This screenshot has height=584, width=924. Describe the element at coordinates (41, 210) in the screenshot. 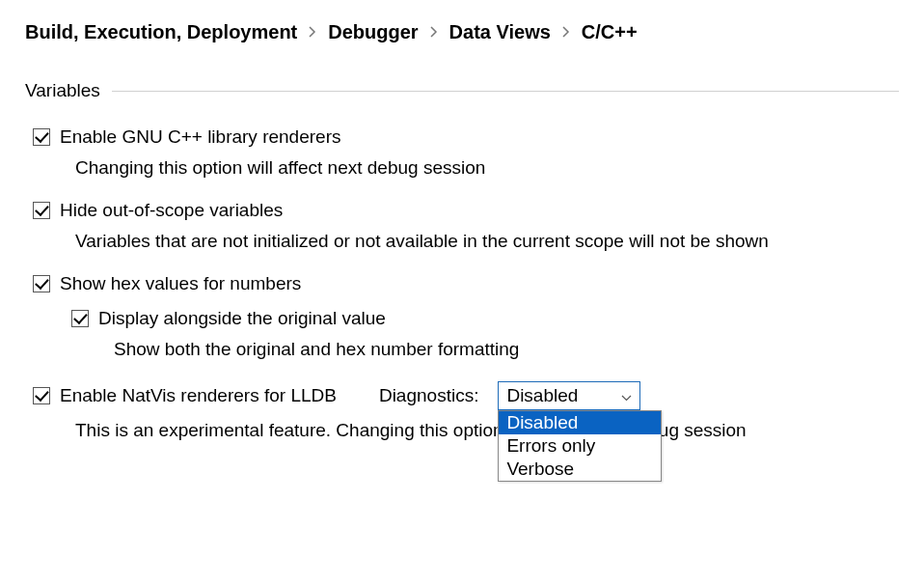

I see `checkbox-hide-out-of-scope` at that location.